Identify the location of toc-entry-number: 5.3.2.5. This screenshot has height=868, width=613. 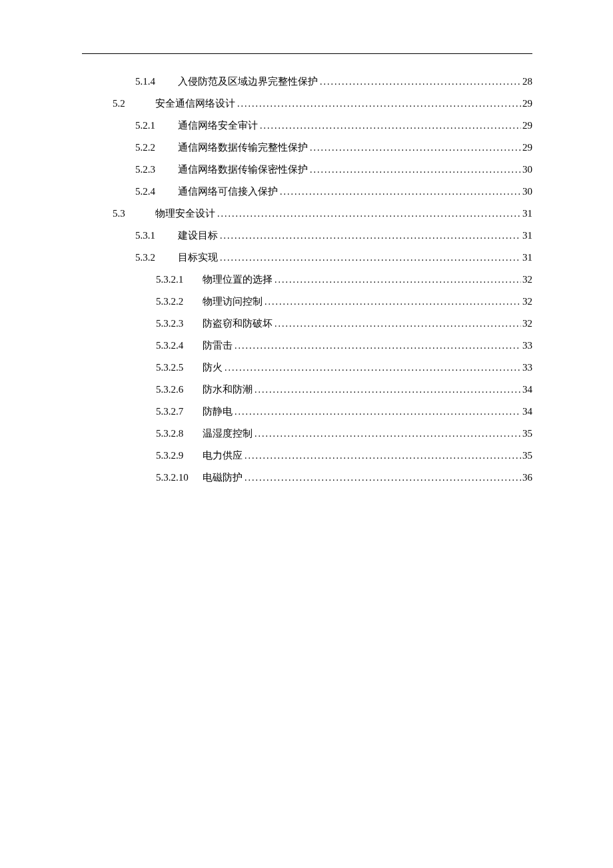
(179, 367).